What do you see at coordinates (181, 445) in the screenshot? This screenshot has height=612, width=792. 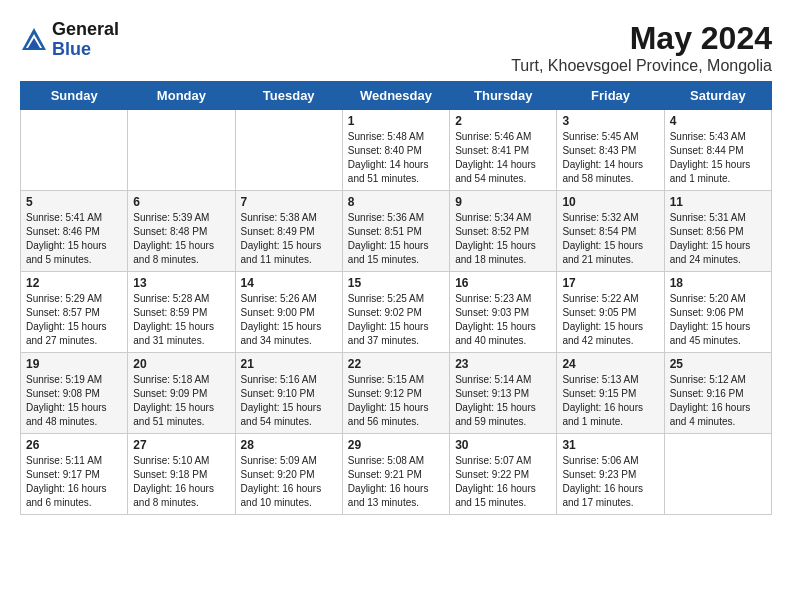 I see `day-number: 27` at bounding box center [181, 445].